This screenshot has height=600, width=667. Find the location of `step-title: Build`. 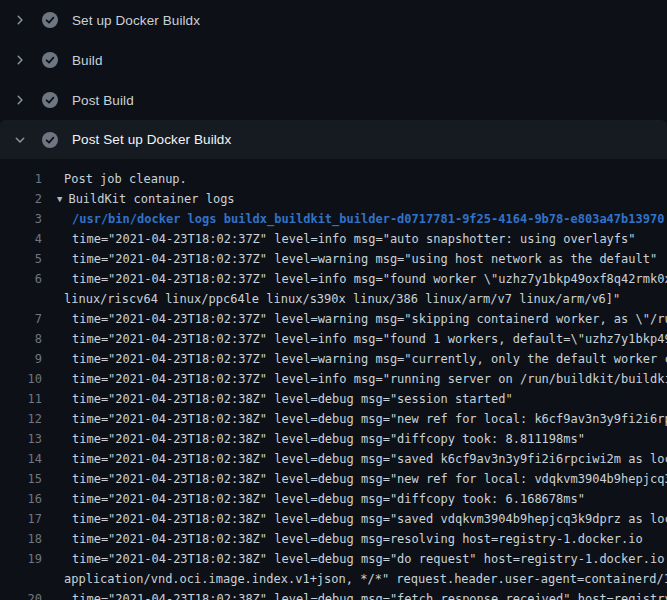

step-title: Build is located at coordinates (88, 60).